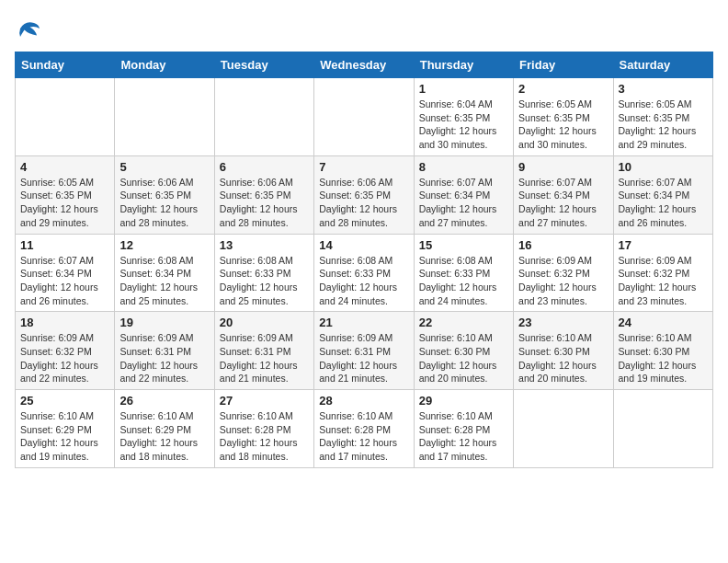  I want to click on calendar-cell: 4Sunrise: 6:05 AM Sunset: 6:35 PM Daylig…, so click(65, 195).